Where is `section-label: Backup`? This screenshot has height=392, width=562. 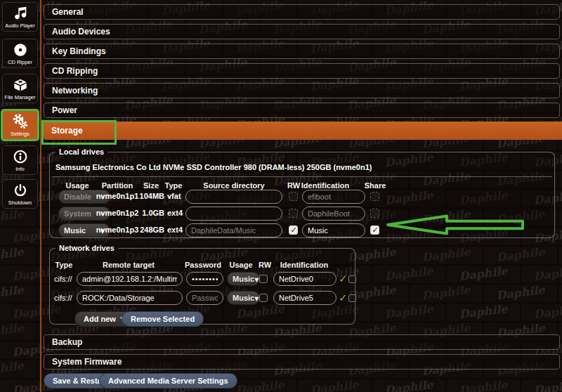
section-label: Backup is located at coordinates (67, 342).